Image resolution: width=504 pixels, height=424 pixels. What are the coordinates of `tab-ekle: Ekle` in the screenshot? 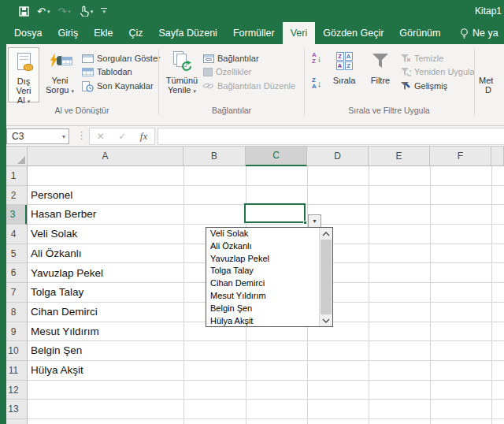 It's located at (103, 33).